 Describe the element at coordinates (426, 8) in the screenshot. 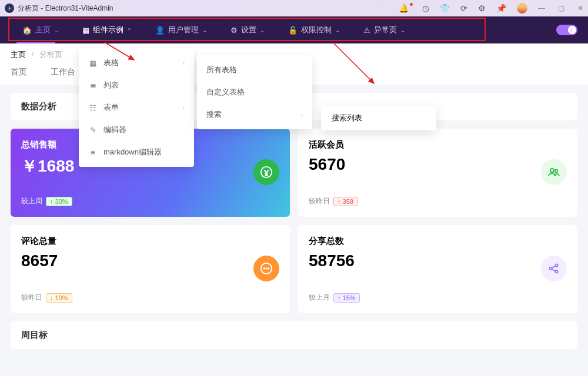

I see `clock-icon: ◷` at that location.